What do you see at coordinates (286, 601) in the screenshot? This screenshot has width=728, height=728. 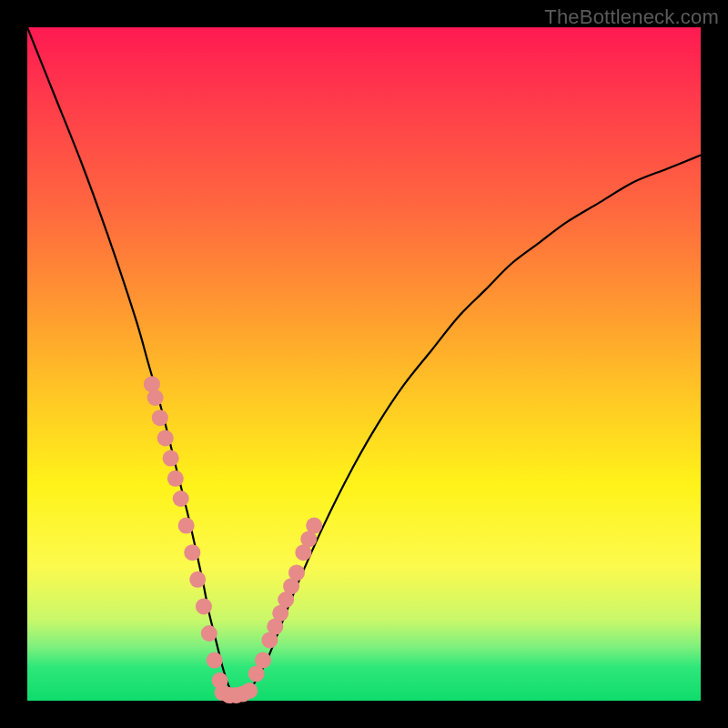 I see `marker-cluster-right` at bounding box center [286, 601].